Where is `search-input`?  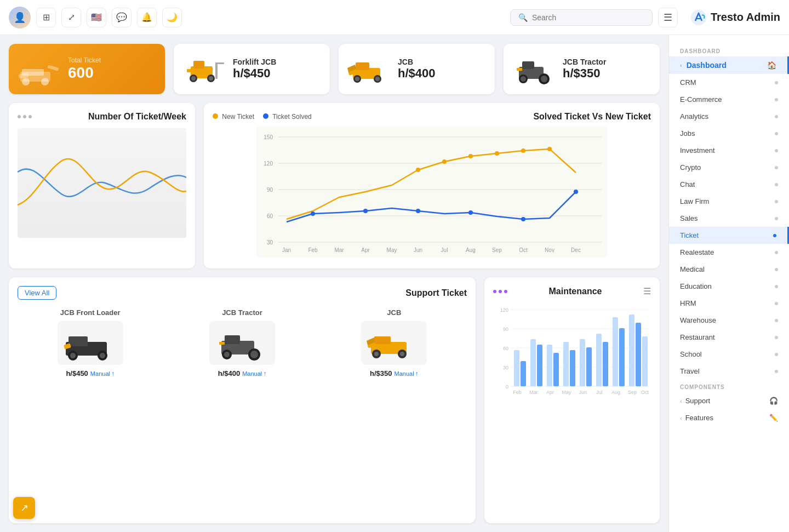 search-input is located at coordinates (588, 18).